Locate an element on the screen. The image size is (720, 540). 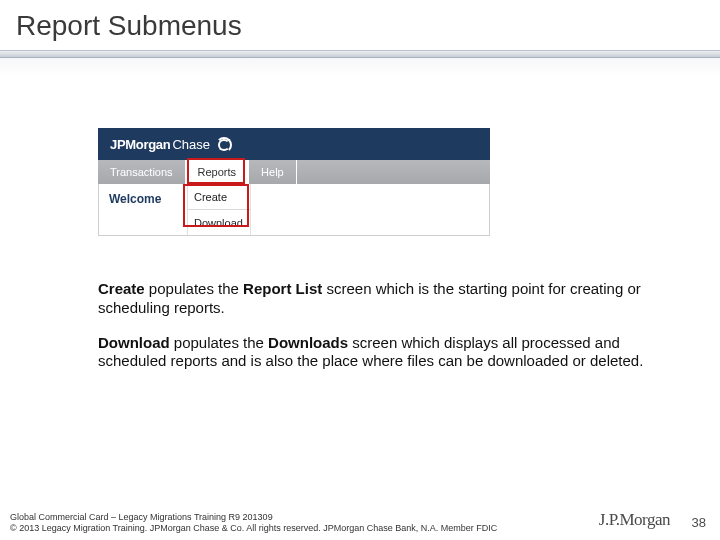
brand-text-plain: Chase is located at coordinates (191, 144).